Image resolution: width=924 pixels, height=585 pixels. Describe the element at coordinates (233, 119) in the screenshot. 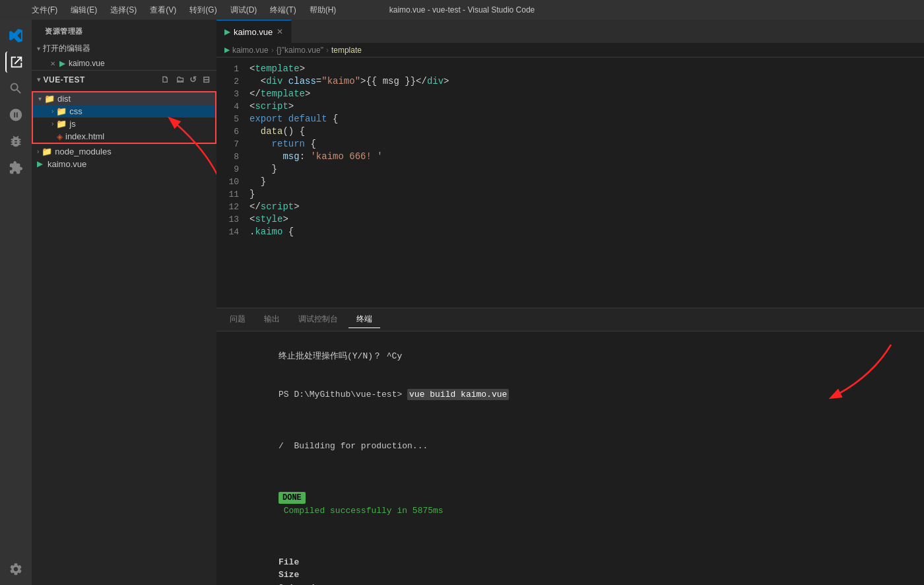

I see `line-num-5: 5` at that location.